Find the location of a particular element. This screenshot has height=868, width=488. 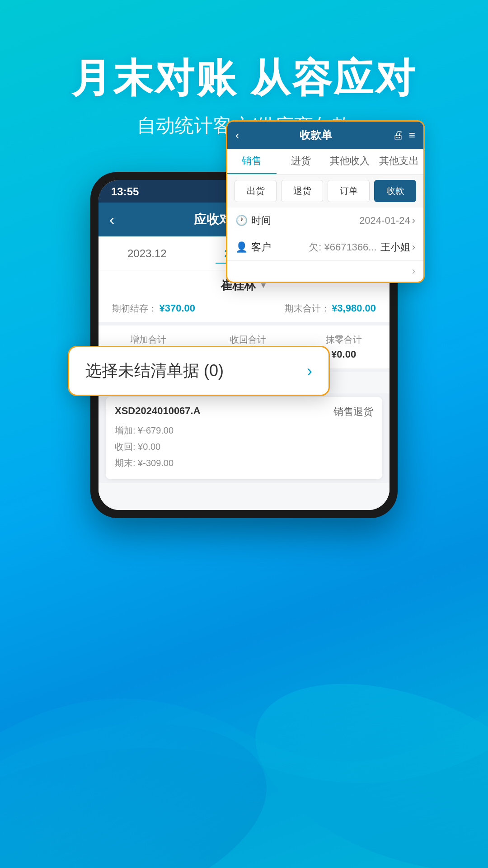

popup-receipt-tabs: 销售 进货 其他收入 其他支出 is located at coordinates (325, 162).